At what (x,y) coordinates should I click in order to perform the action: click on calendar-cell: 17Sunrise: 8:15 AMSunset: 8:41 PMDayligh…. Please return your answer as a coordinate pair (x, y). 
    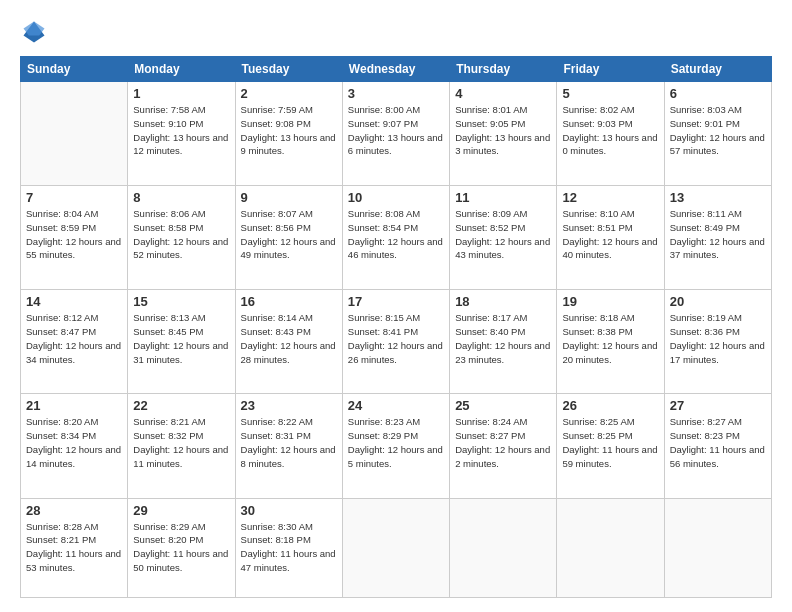
    Looking at the image, I should click on (396, 342).